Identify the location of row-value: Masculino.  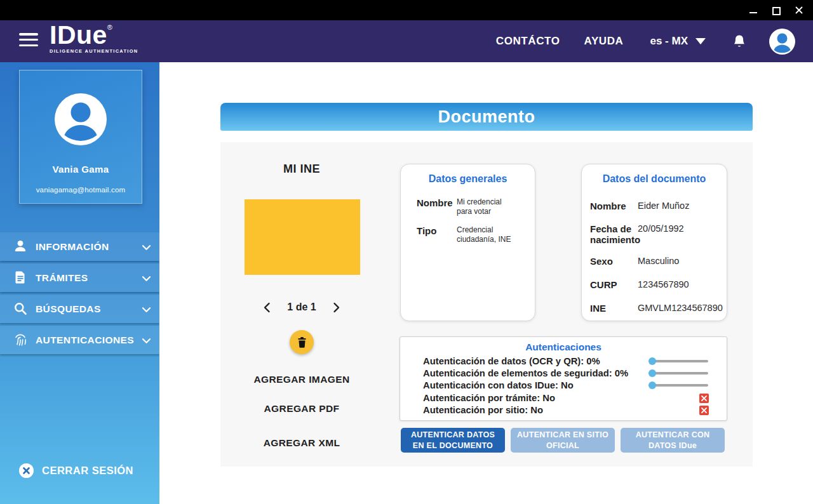
(679, 262).